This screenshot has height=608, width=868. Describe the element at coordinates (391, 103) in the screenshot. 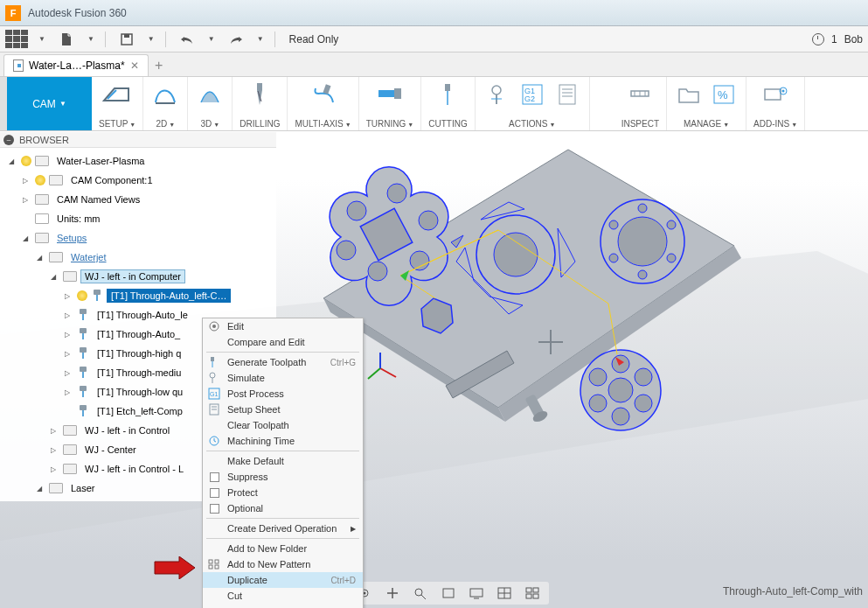

I see `ribbon-turning: TURNING▼` at that location.